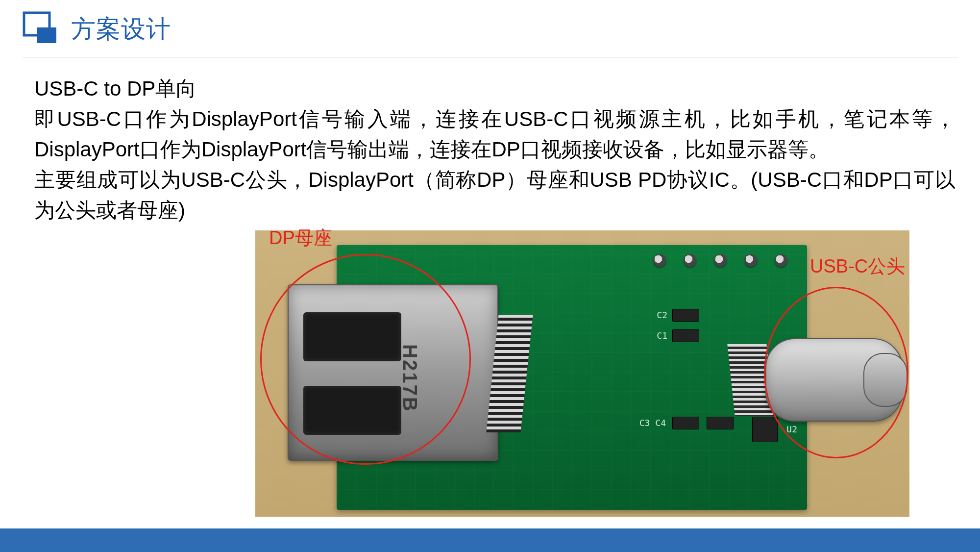 The image size is (980, 552). What do you see at coordinates (121, 29) in the screenshot?
I see `slide-title: 方案设计` at bounding box center [121, 29].